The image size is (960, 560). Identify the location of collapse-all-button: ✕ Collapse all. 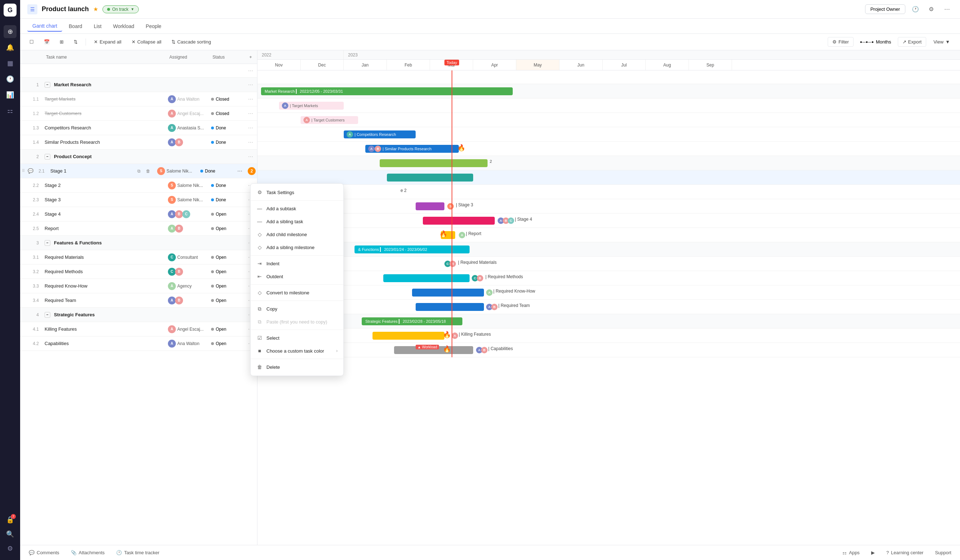
(146, 42).